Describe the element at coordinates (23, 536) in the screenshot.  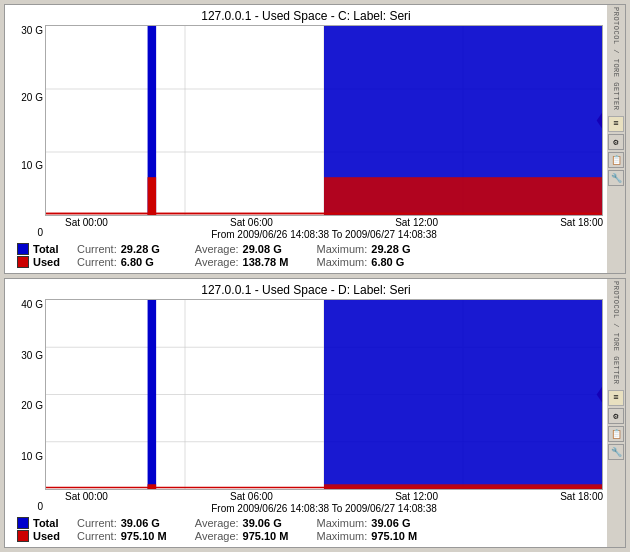
I see `legend-box-used-d` at that location.